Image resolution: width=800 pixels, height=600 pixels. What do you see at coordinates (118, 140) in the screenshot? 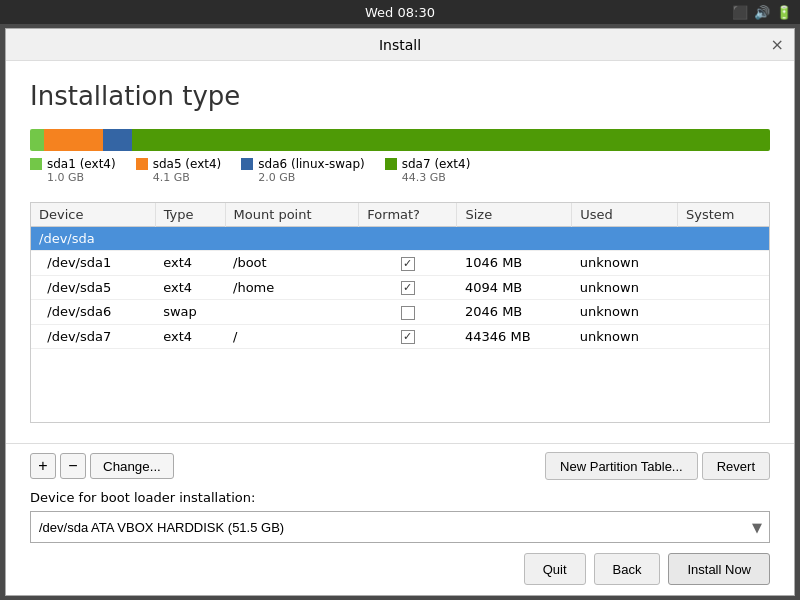
I see `partition-sda6` at bounding box center [118, 140].